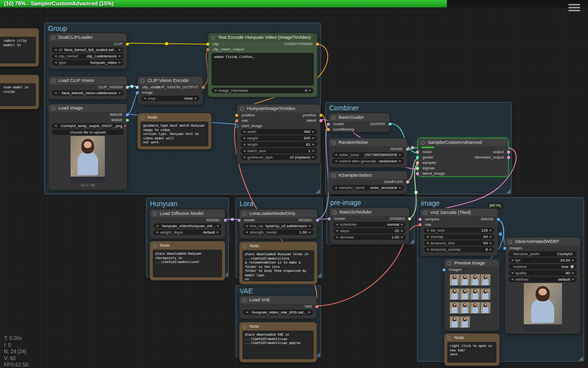 The image size is (588, 368). Describe the element at coordinates (174, 134) in the screenshot. I see `note-text: guidance_type must match Hunyuan image t…` at that location.